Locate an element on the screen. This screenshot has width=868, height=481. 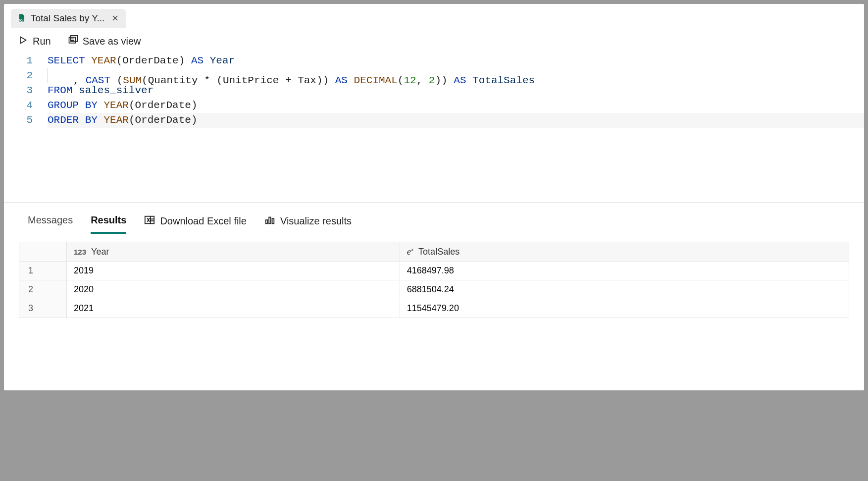
indent-guide is located at coordinates (48, 76).